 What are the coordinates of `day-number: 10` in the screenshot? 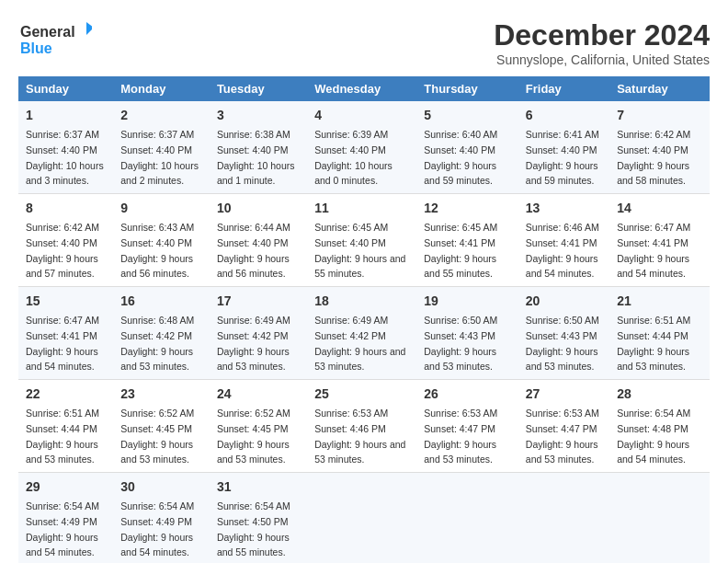 It's located at (258, 208).